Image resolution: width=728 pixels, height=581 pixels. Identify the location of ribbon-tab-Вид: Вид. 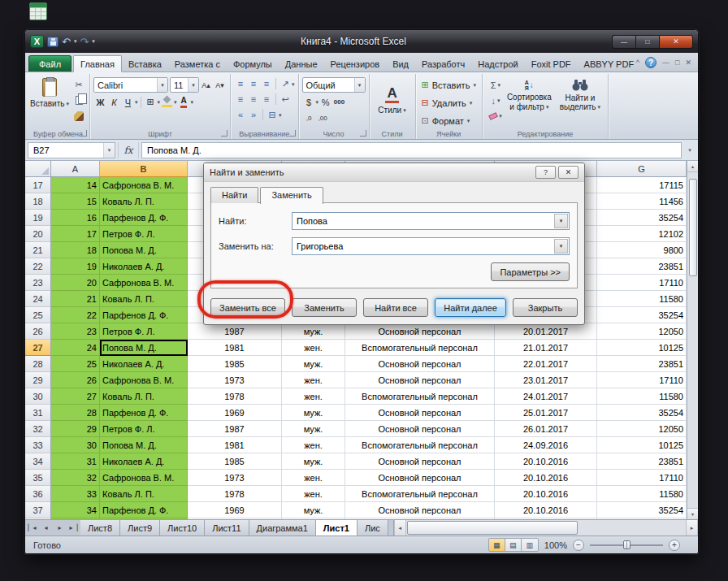
(401, 63).